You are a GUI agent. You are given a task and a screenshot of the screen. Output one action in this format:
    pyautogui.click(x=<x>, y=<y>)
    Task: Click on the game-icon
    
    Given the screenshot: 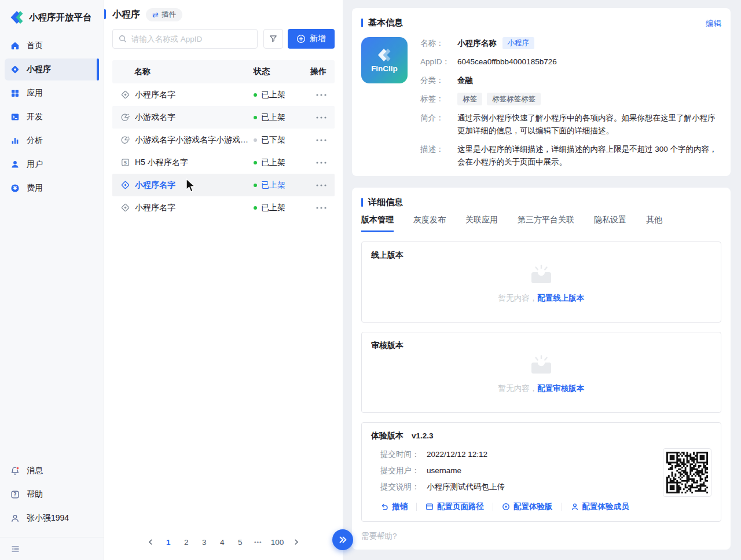 What is the action you would take?
    pyautogui.click(x=125, y=117)
    